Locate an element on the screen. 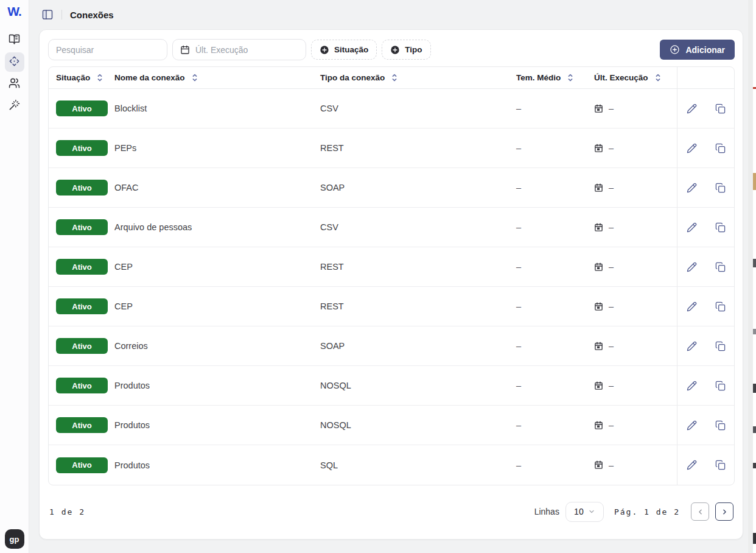  plus-circle-filled-icon is located at coordinates (324, 50).